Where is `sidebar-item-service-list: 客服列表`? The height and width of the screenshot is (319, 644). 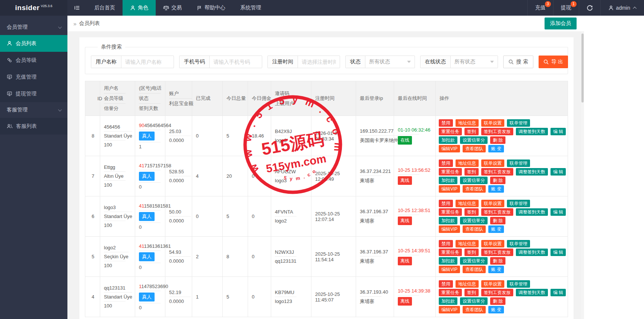 sidebar-item-service-list: 客服列表 is located at coordinates (34, 126).